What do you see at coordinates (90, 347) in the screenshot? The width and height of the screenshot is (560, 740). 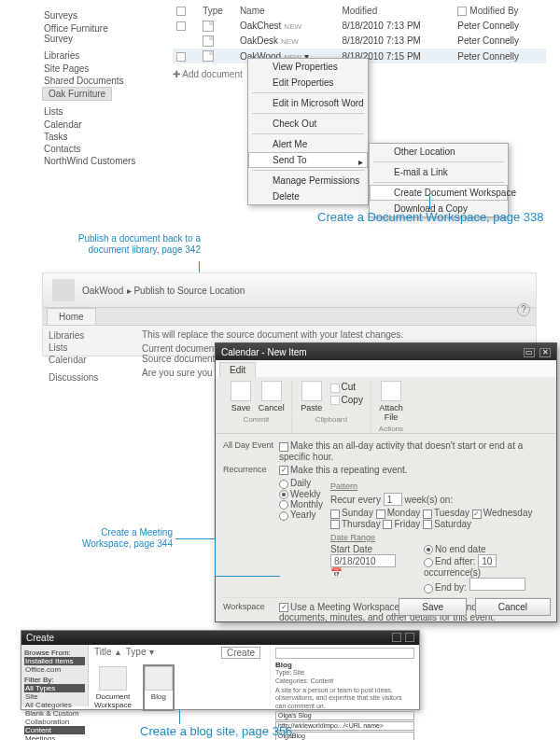 I see `side-lists: Lists` at bounding box center [90, 347].